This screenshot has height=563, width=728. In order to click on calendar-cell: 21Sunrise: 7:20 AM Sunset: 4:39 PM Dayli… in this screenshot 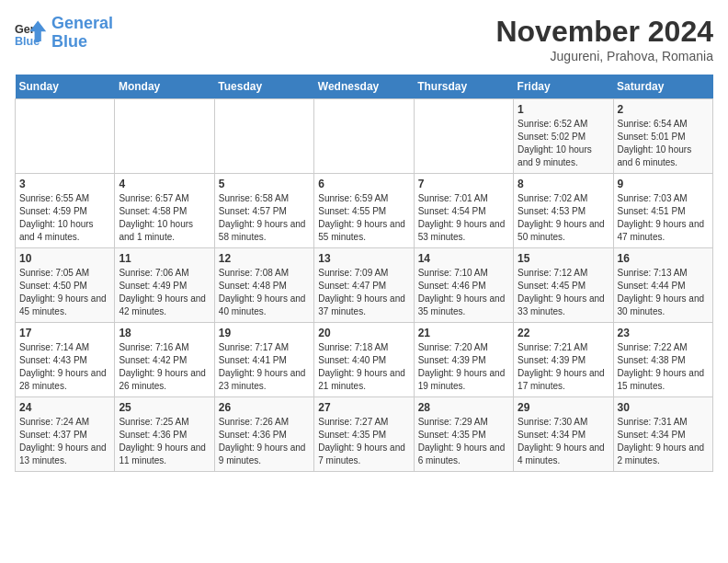, I will do `click(463, 361)`.